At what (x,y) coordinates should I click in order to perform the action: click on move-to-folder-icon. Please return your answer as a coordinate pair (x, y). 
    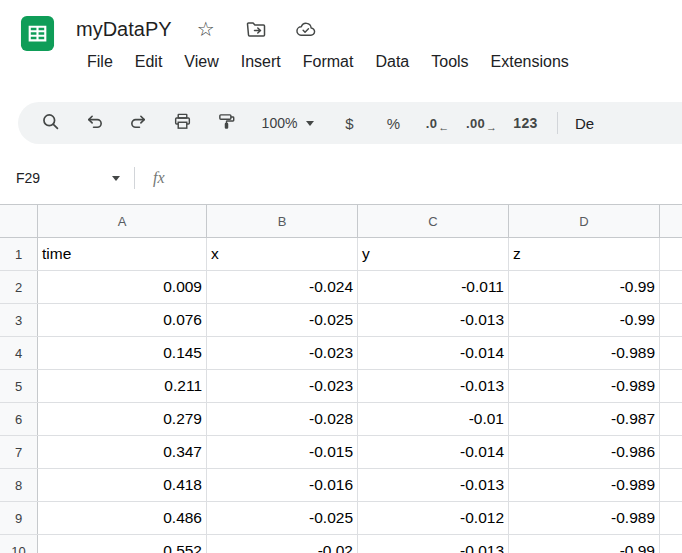
    Looking at the image, I should click on (256, 29).